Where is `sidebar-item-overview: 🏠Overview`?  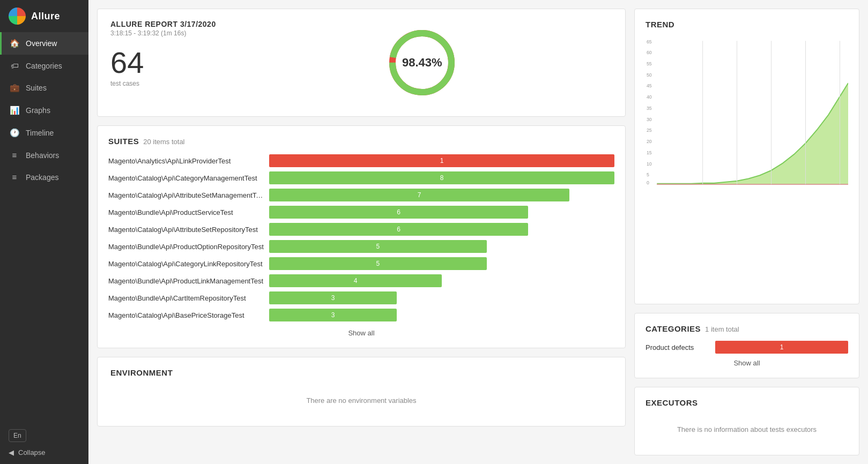
sidebar-item-overview: 🏠Overview is located at coordinates (44, 43).